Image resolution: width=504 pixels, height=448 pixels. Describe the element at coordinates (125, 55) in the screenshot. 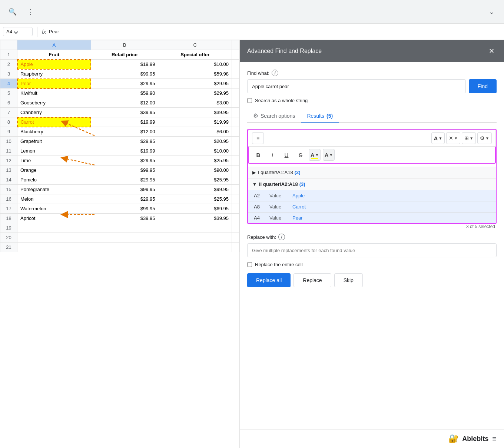

I see `cell-price: Retail price` at that location.